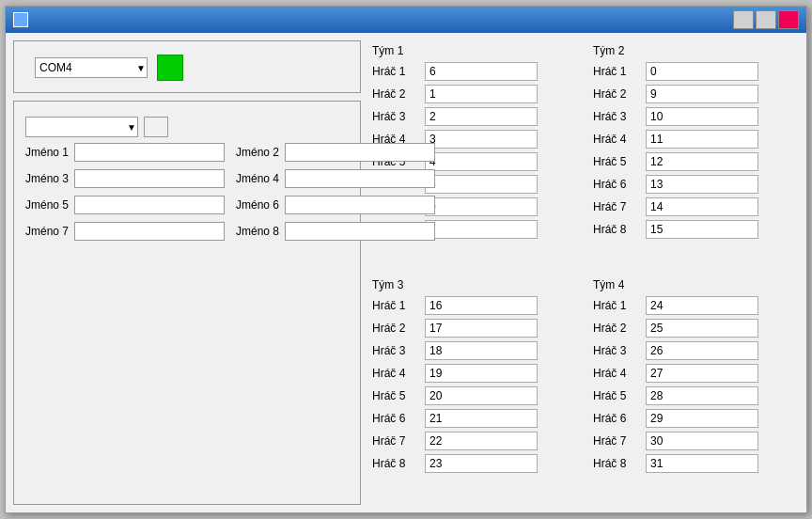  What do you see at coordinates (702, 184) in the screenshot?
I see `tym-2-hrac-6-input` at bounding box center [702, 184].